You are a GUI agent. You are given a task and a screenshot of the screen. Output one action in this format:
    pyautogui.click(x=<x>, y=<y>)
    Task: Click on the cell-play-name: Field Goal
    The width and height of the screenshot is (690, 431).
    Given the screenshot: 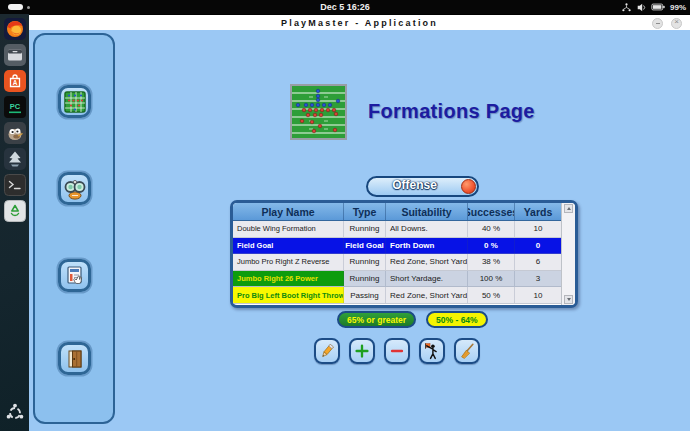 What is the action you would take?
    pyautogui.click(x=288, y=246)
    